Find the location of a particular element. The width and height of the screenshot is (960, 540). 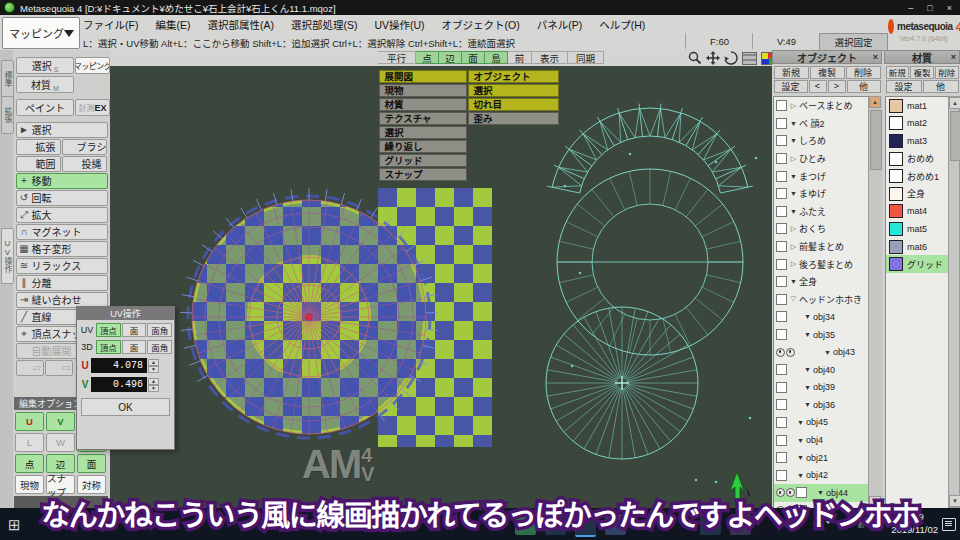

scroll-thumb is located at coordinates (876, 140).